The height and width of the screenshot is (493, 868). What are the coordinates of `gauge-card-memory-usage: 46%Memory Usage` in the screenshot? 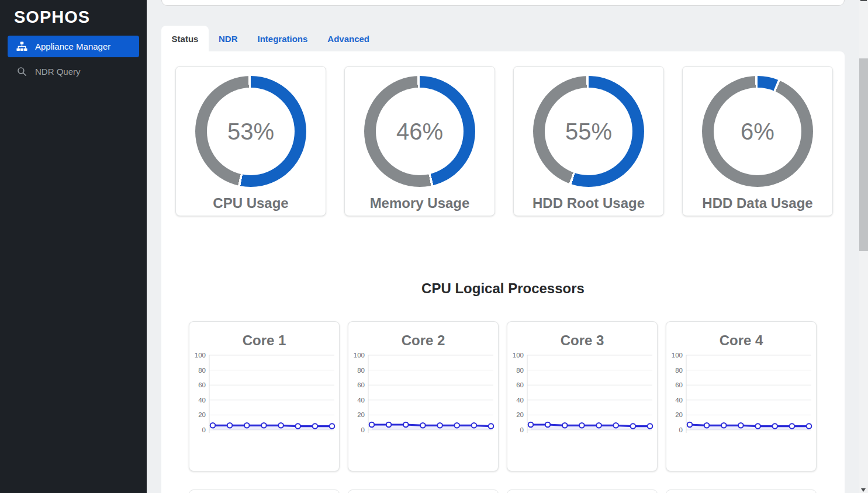 It's located at (420, 141).